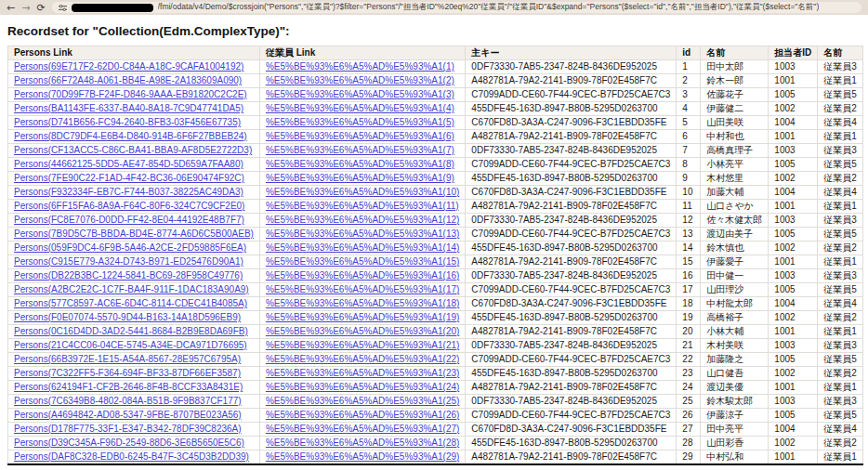 This screenshot has height=470, width=868. What do you see at coordinates (689, 318) in the screenshot?
I see `id-cell: 19` at bounding box center [689, 318].